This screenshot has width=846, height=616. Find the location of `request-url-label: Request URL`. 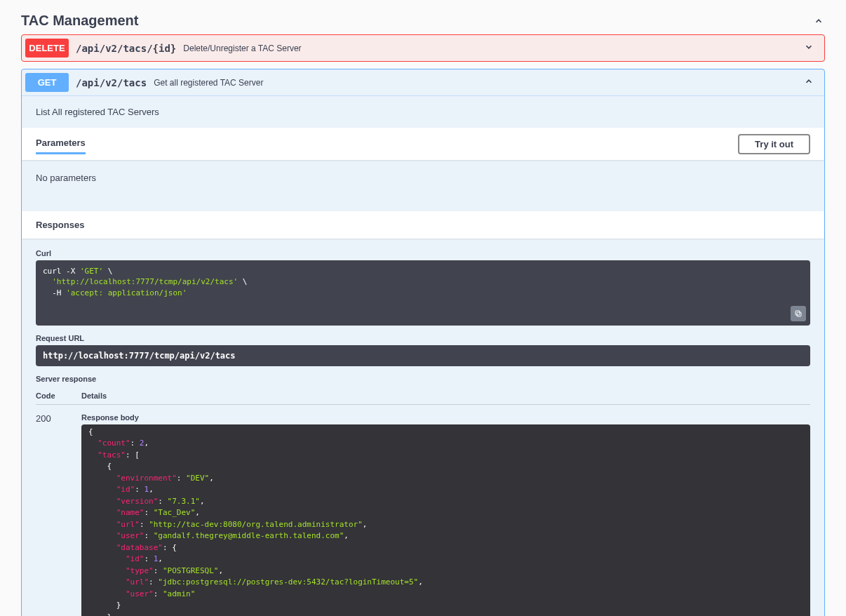

request-url-label: Request URL is located at coordinates (423, 338).